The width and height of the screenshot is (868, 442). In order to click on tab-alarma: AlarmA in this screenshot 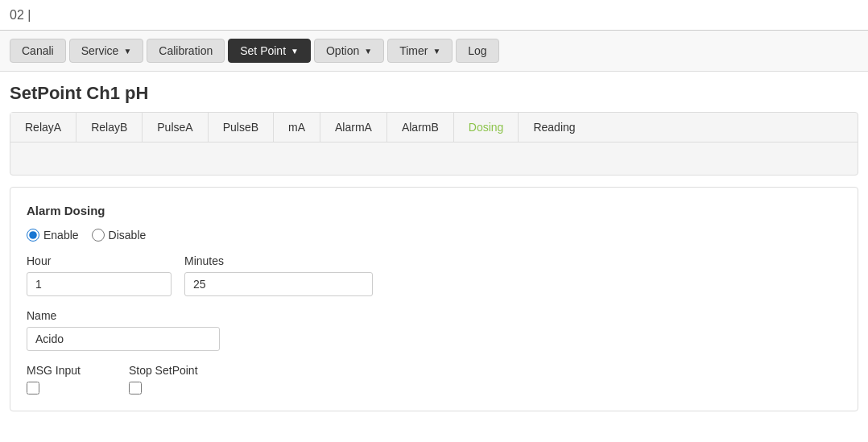, I will do `click(354, 127)`.